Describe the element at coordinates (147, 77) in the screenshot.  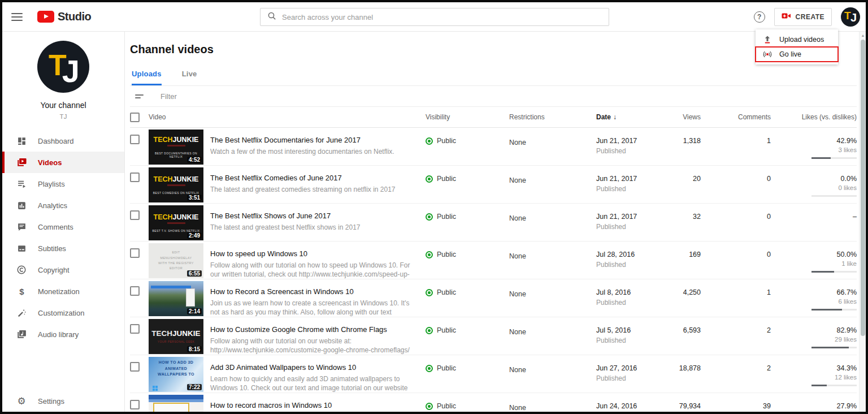
I see `tab-uploads: Uploads` at that location.